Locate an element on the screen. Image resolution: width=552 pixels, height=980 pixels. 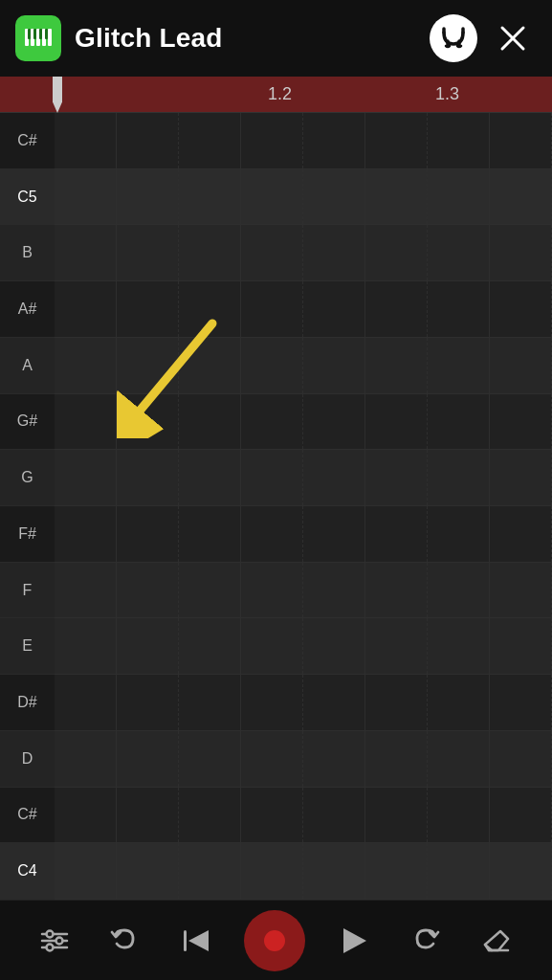
play-button is located at coordinates (354, 941).